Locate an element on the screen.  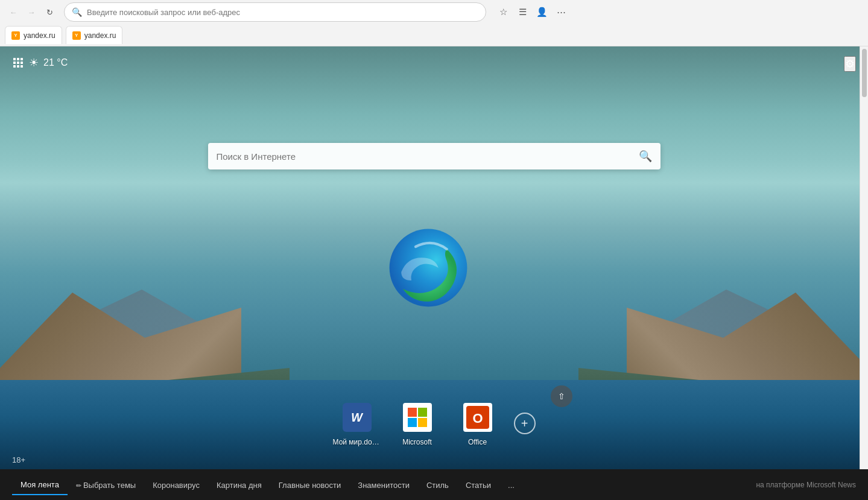
news-tab-themes: ✏Выбрать темы is located at coordinates (106, 485).